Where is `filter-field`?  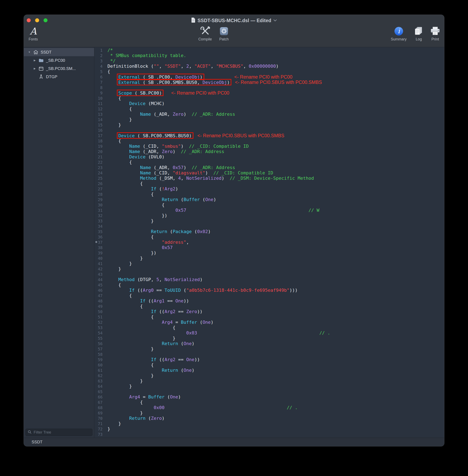 filter-field is located at coordinates (59, 432).